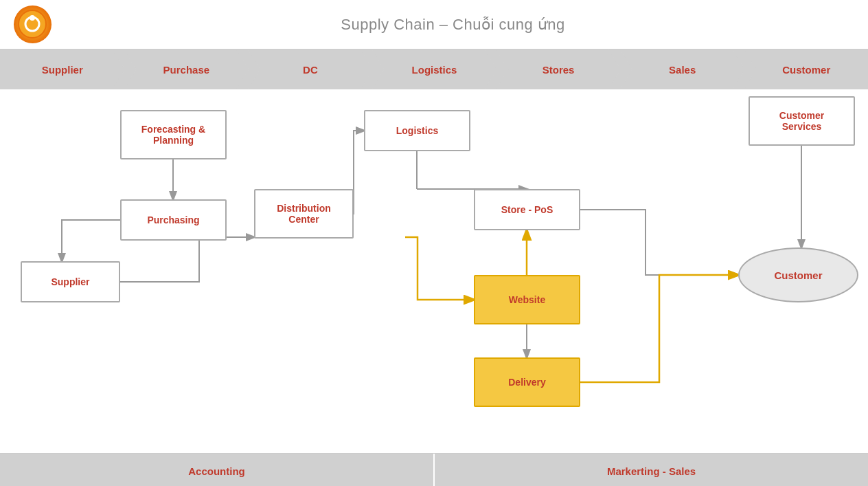 The height and width of the screenshot is (486, 868). I want to click on supplier-box: Supplier, so click(70, 282).